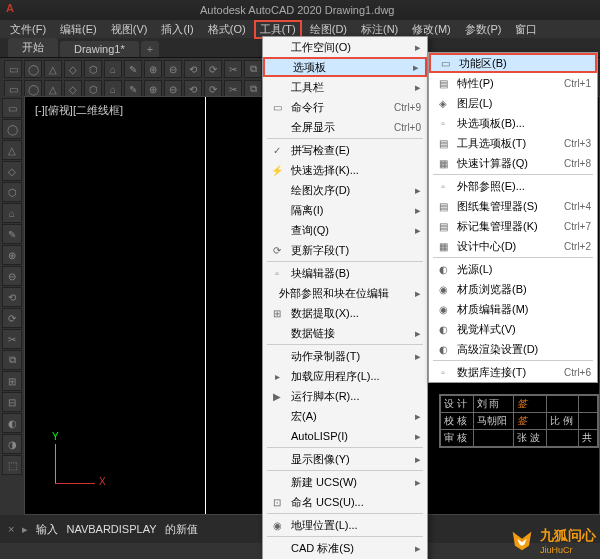  Describe the element at coordinates (12, 129) in the screenshot. I see `left-tool-button: ◯` at that location.